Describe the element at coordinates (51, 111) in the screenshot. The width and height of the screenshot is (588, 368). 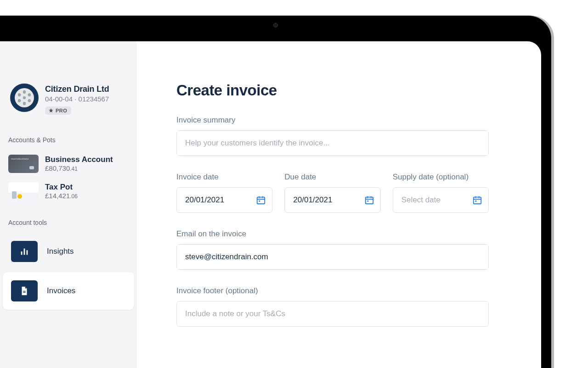
I see `star-icon` at that location.